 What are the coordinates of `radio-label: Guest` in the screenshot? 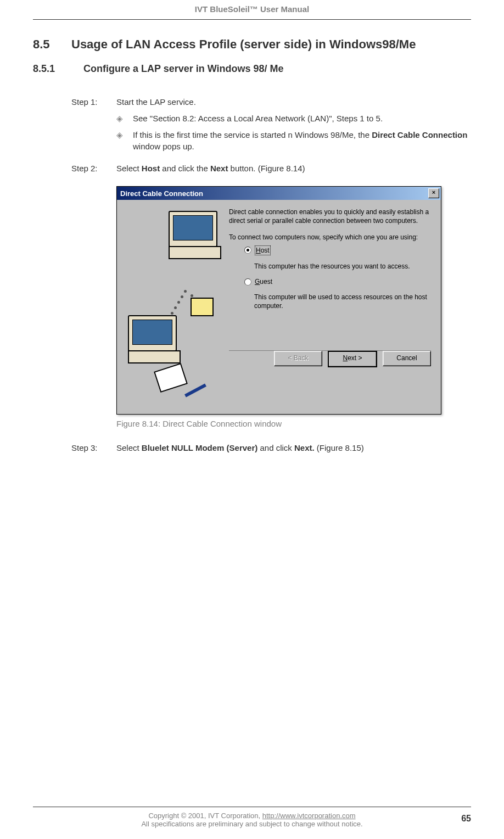 It's located at (264, 282).